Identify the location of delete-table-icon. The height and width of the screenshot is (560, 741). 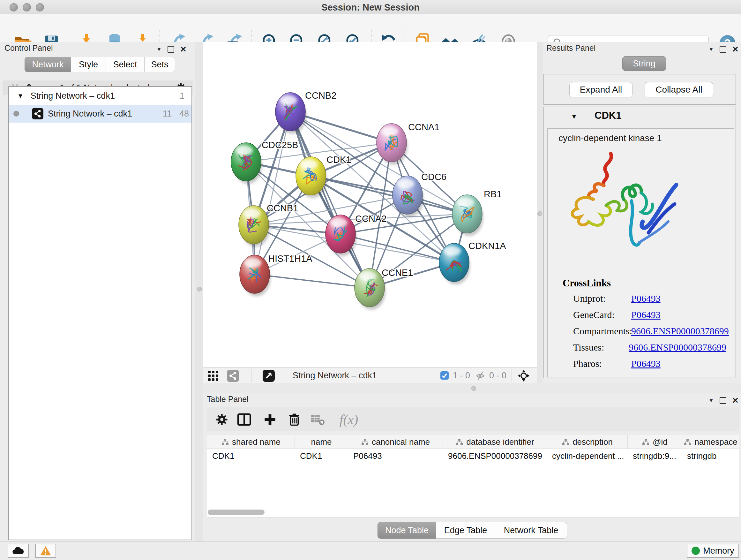
(318, 420).